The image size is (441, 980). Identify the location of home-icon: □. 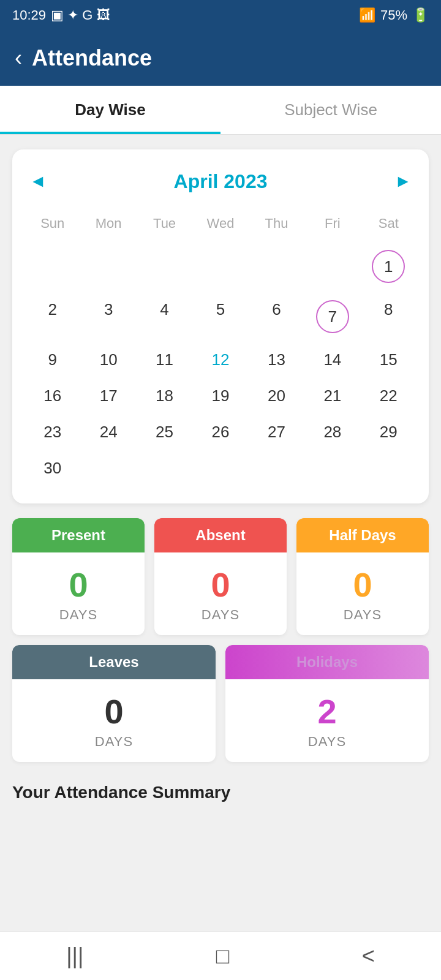
(223, 956).